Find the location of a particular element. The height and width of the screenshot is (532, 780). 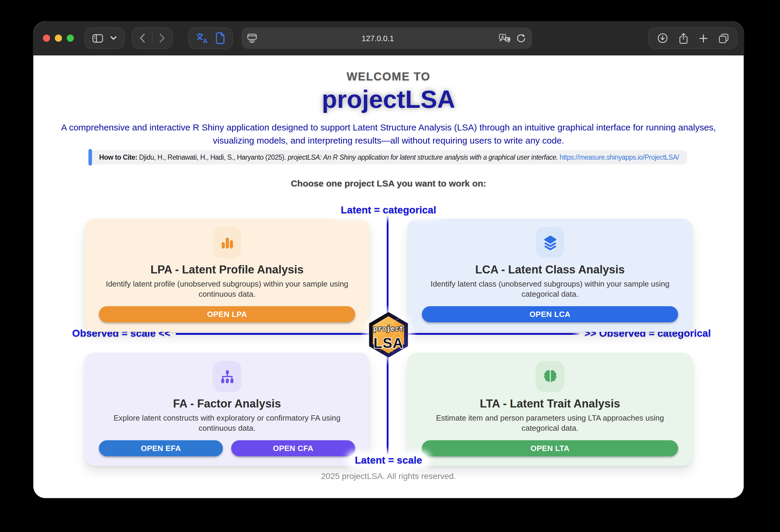

axis-label-top-wrap: Latent = categorical is located at coordinates (389, 210).